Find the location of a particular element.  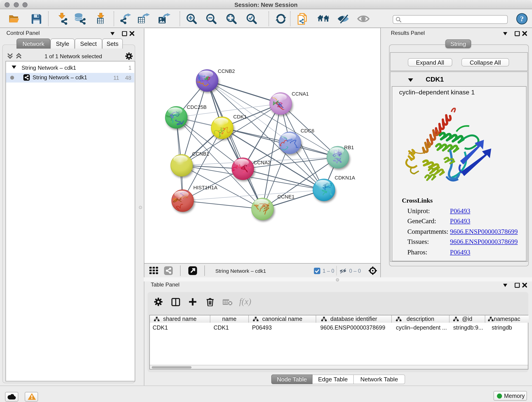

svg-text: CDC6 is located at coordinates (307, 131).